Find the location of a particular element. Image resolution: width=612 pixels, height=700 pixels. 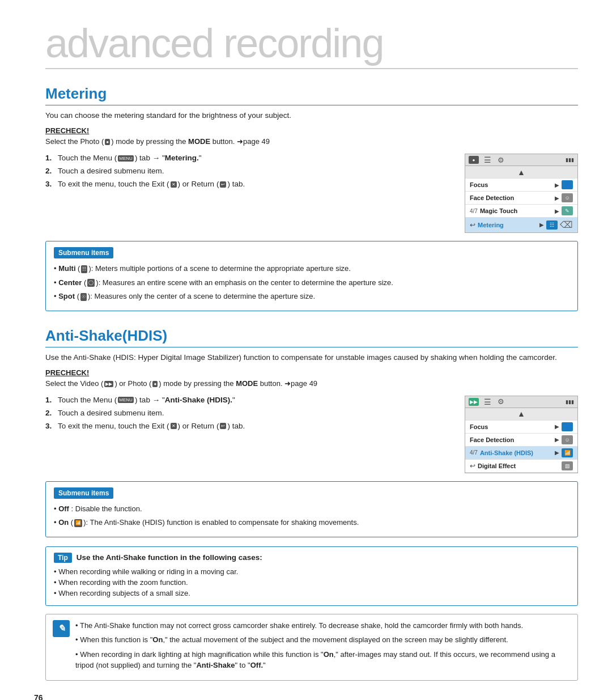

focus-label: Focus is located at coordinates (512, 185).